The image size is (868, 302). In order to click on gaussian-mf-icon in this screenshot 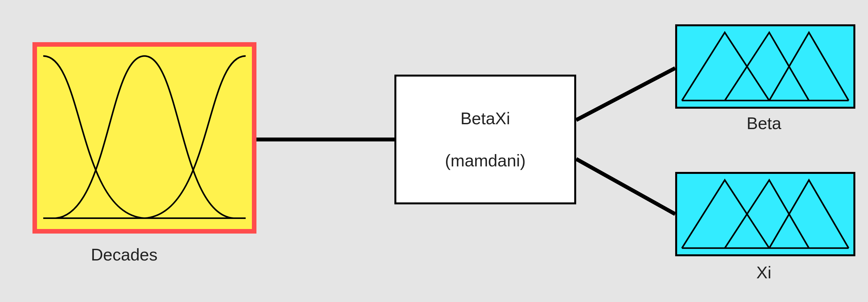, I will do `click(145, 138)`.